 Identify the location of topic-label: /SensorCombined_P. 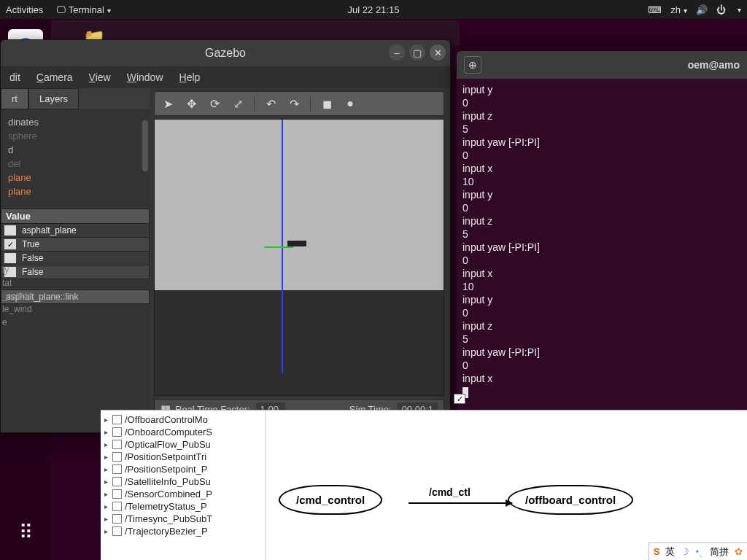
(169, 494).